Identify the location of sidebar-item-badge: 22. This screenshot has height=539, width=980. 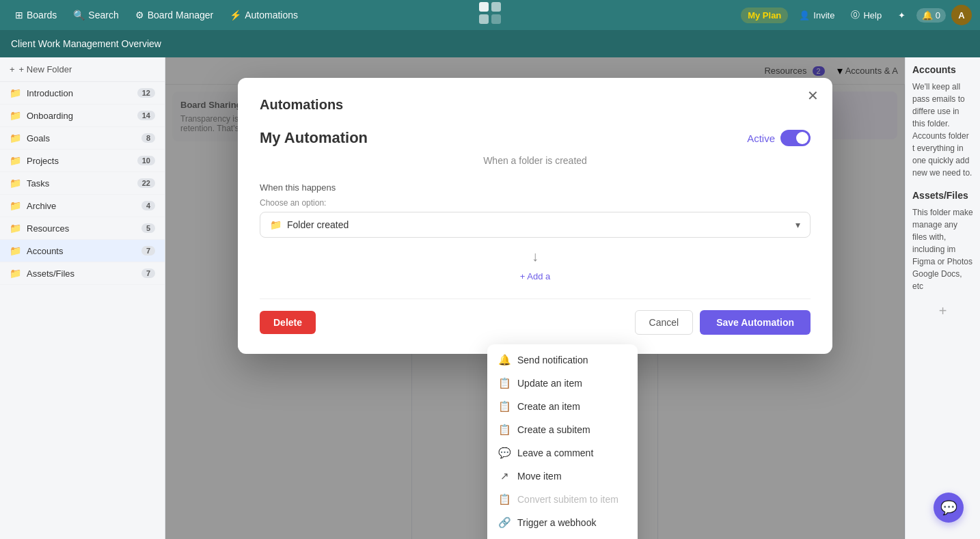
(146, 183).